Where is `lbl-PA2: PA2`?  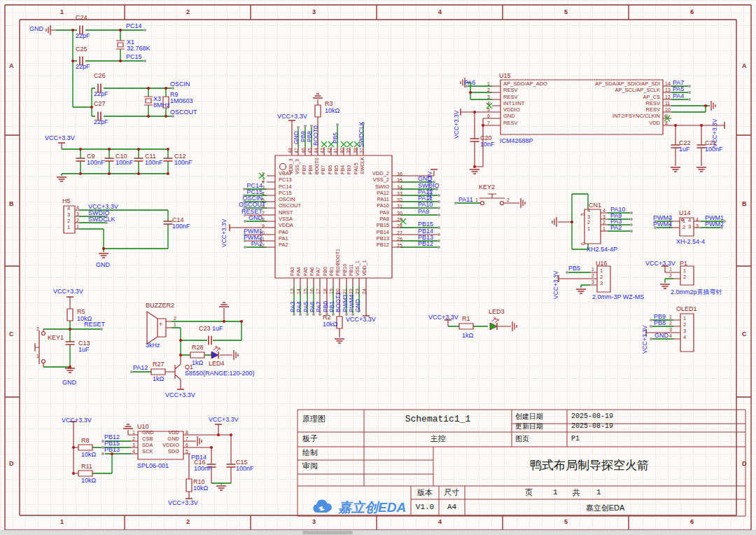 lbl-PA2: PA2 is located at coordinates (251, 244).